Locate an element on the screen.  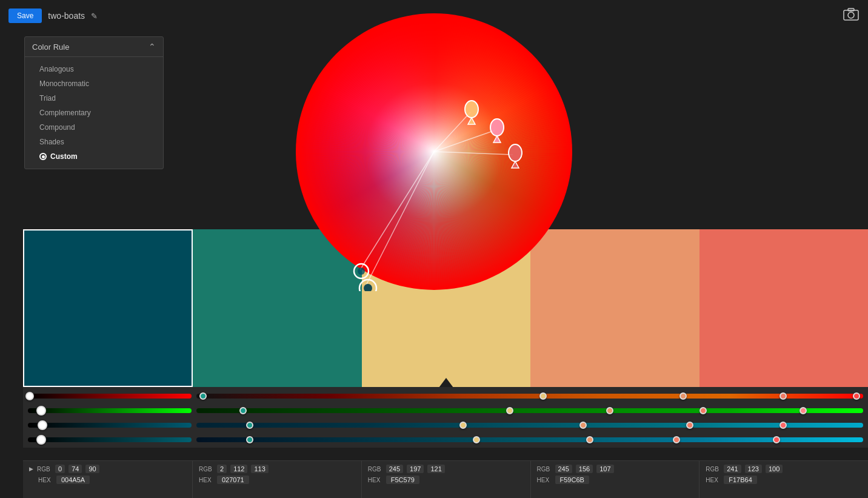
color-info-0: ▶ RGB 0 74 90 HEX 004A5A is located at coordinates (108, 479).